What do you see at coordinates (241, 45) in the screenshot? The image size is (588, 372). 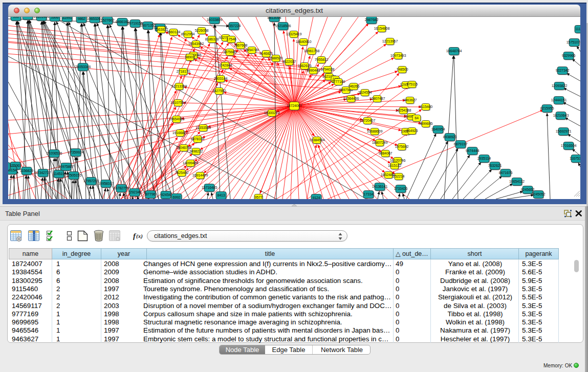 I see `svg-text: 2867608` at bounding box center [241, 45].